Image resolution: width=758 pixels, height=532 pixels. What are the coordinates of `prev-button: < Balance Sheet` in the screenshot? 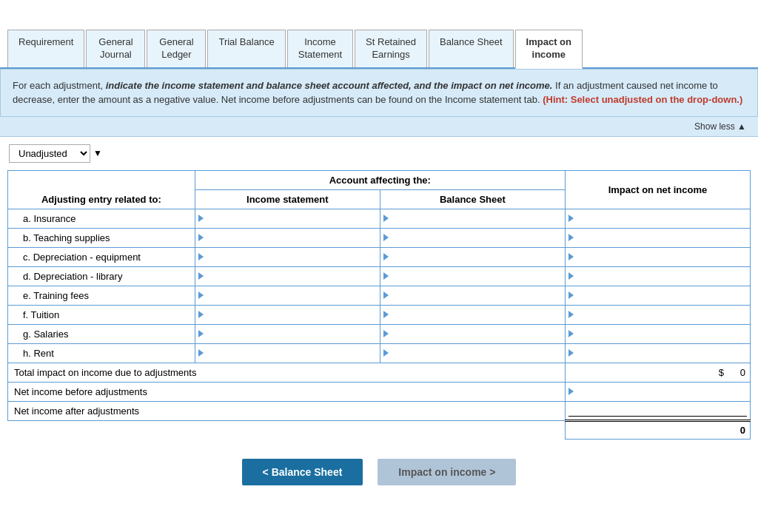 It's located at (303, 472).